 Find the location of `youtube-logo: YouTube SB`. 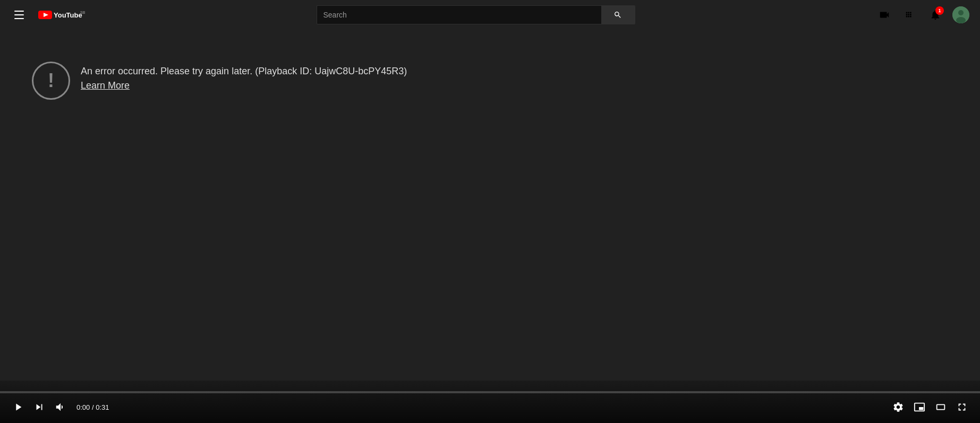

youtube-logo: YouTube SB is located at coordinates (62, 15).